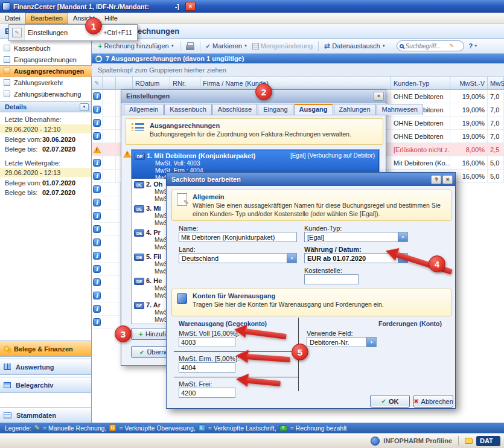  What do you see at coordinates (46, 59) in the screenshot?
I see `sidebar-item-eingangsrechnungen: Eingangsrechnungen` at bounding box center [46, 59].